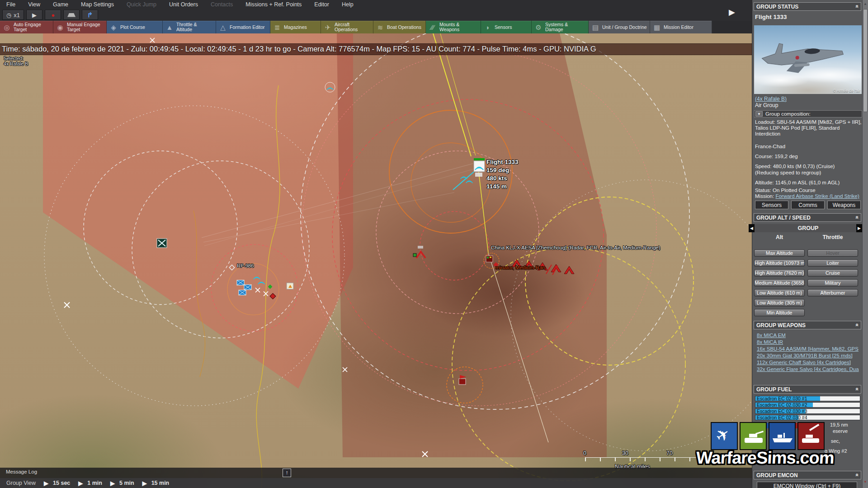 The height and width of the screenshot is (488, 868). I want to click on fuel-row: Escadron EC 02.030 #2, so click(807, 405).